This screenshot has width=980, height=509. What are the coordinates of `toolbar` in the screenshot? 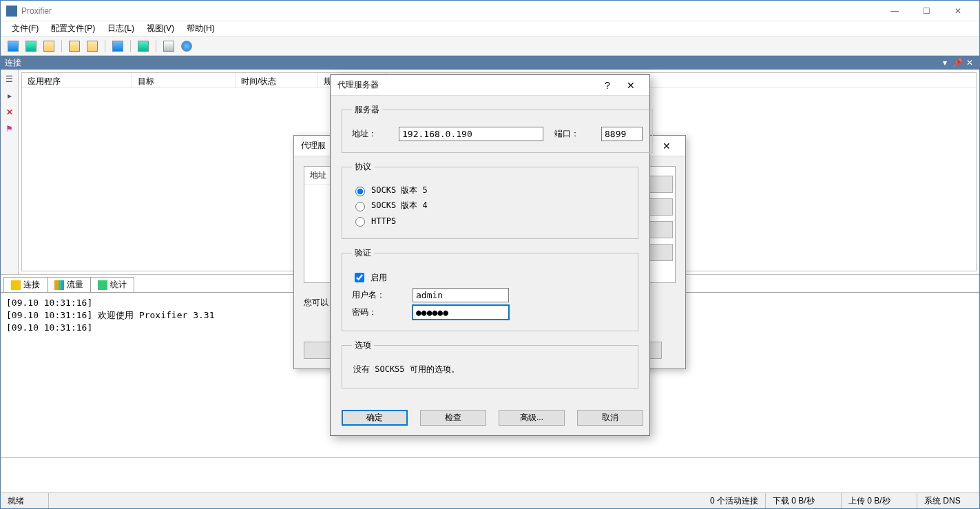 It's located at (490, 46).